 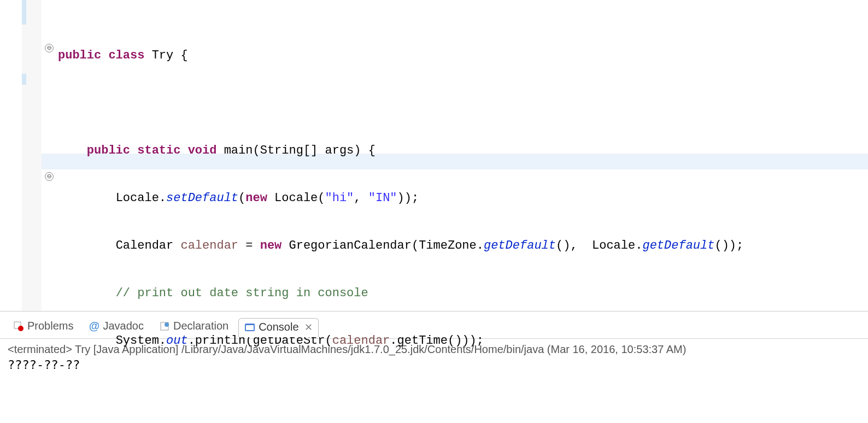 What do you see at coordinates (250, 327) in the screenshot?
I see `console-icon` at bounding box center [250, 327].